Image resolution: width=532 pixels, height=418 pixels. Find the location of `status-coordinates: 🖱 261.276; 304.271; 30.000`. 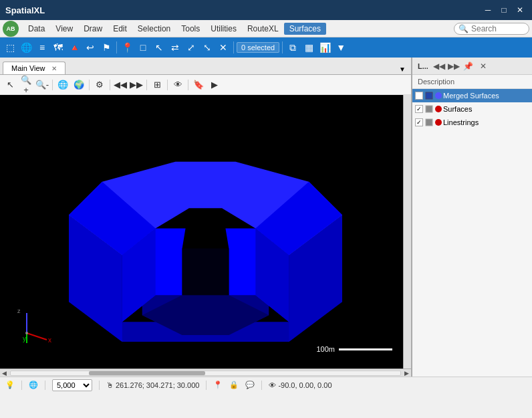

status-coordinates: 🖱 261.276; 304.271; 30.000 is located at coordinates (152, 385).